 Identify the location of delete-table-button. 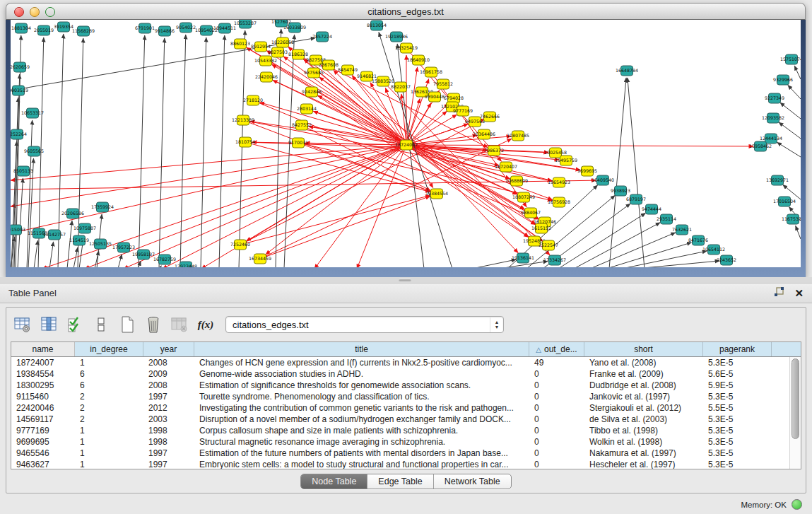
(180, 325).